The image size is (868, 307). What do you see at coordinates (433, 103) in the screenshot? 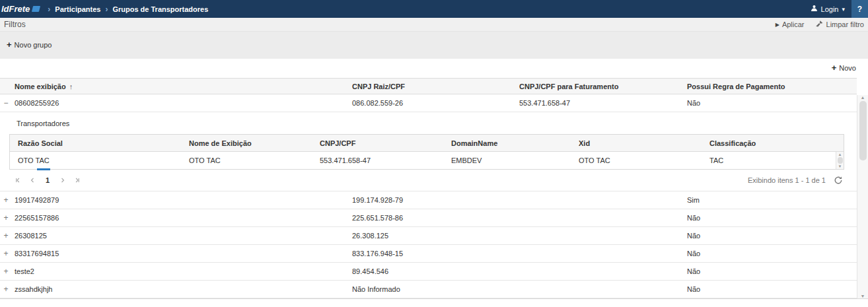
I see `cell-cnpj-raiz: 086.082.559-26` at bounding box center [433, 103].